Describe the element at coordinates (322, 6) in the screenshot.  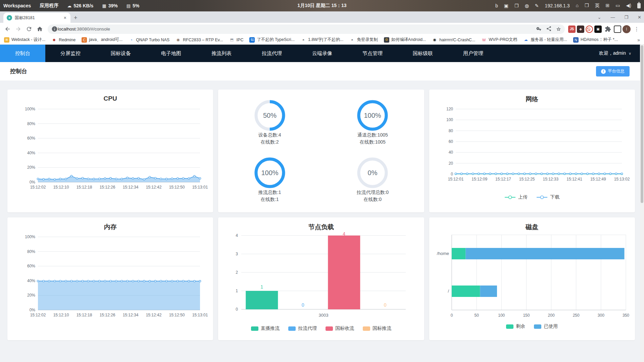
I see `clock: 1月10日 星期二 15：13` at that location.